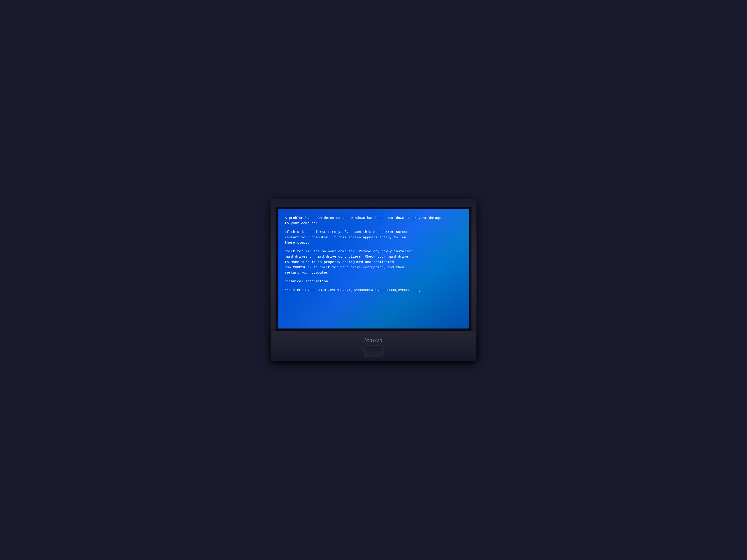  What do you see at coordinates (374, 346) in the screenshot?
I see `laptop-base: lenovo` at bounding box center [374, 346].